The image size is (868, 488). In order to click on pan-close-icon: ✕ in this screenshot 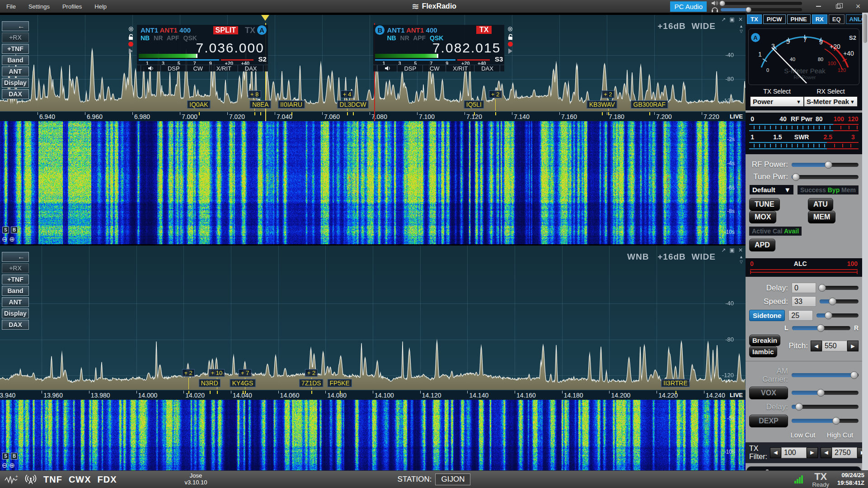, I will do `click(741, 250)`.